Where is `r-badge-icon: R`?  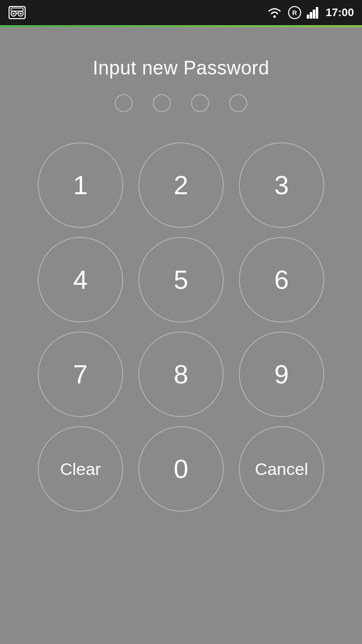
r-badge-icon: R is located at coordinates (295, 13).